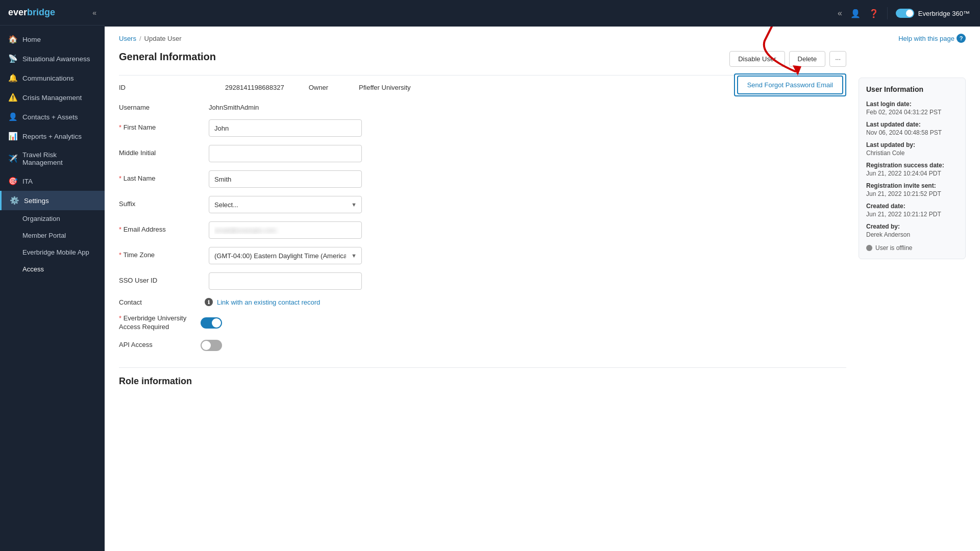  What do you see at coordinates (912, 169) in the screenshot?
I see `reg-success-item: Registration success date: Jun 21, 2022 …` at bounding box center [912, 169].